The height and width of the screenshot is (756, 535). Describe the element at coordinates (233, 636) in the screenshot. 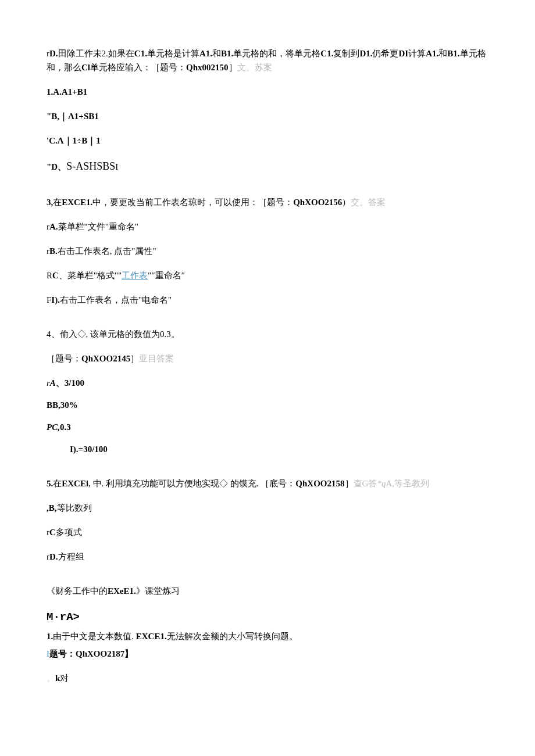

I see `text: 无法解次金额的大小写转换问题。` at that location.